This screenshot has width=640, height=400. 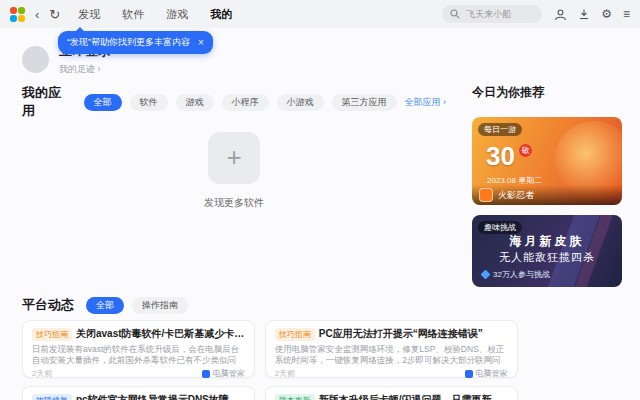 I want to click on article-desc: 日前发现装有avast的软件在系统升级后，会在电脑后台自动安装大量插件，此前国外…, so click(x=138, y=354).